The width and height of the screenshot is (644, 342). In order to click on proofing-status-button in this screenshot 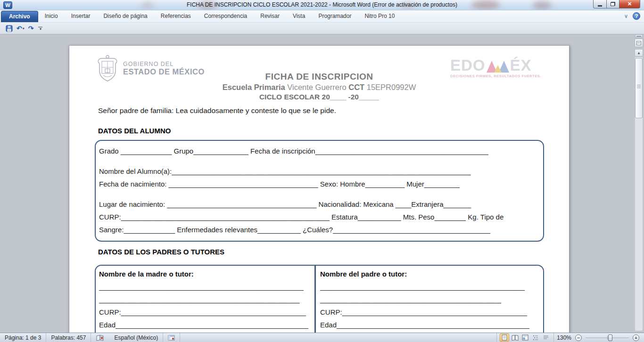, I will do `click(100, 337)`.